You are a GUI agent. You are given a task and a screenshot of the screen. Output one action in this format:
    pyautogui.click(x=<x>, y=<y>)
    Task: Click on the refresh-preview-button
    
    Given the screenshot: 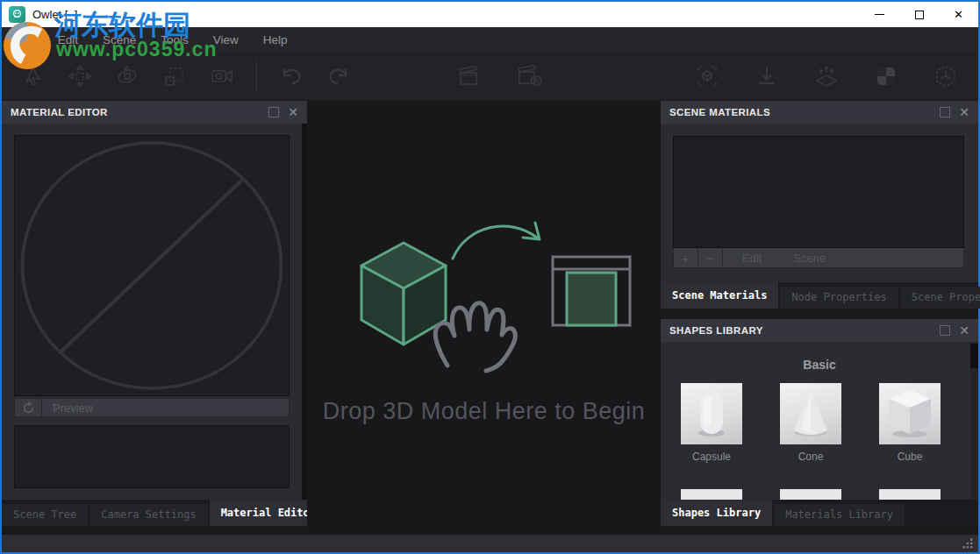 What is the action you would take?
    pyautogui.click(x=28, y=408)
    